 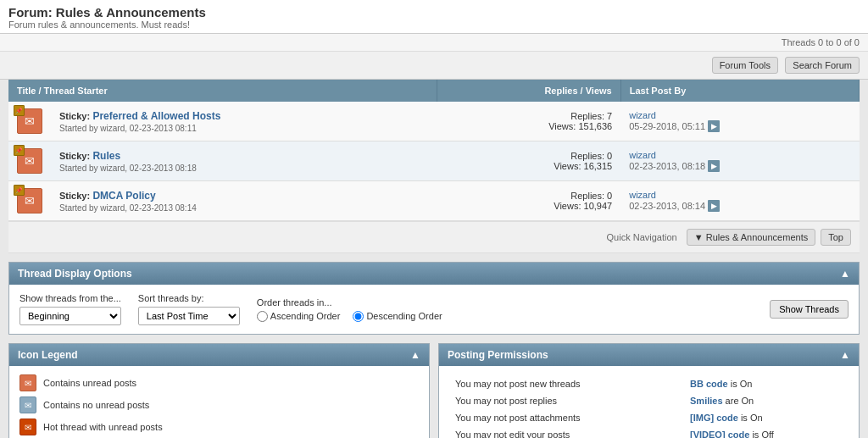 I want to click on perm-code-cell: BB code is On, so click(x=766, y=384).